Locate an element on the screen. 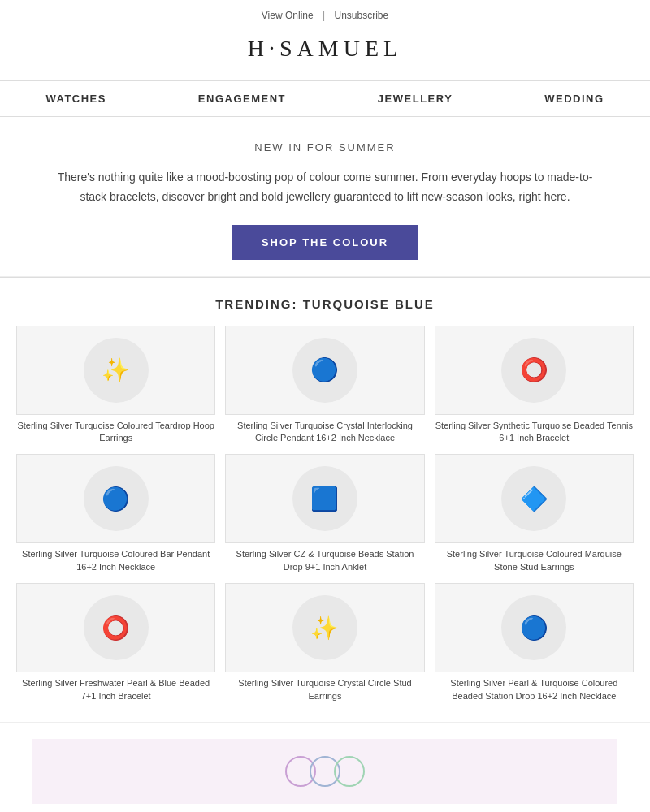 Image resolution: width=650 pixels, height=812 pixels. anklet-icon is located at coordinates (325, 499).